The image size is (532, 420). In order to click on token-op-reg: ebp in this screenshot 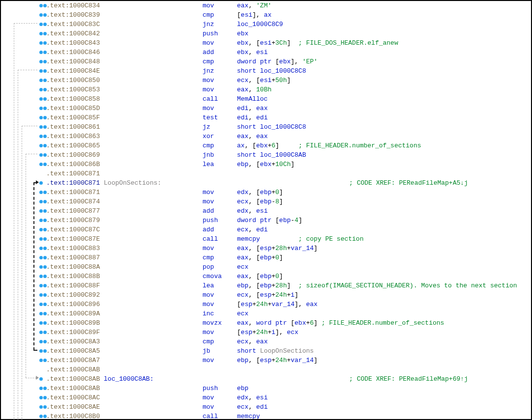, I will do `click(285, 220)`.